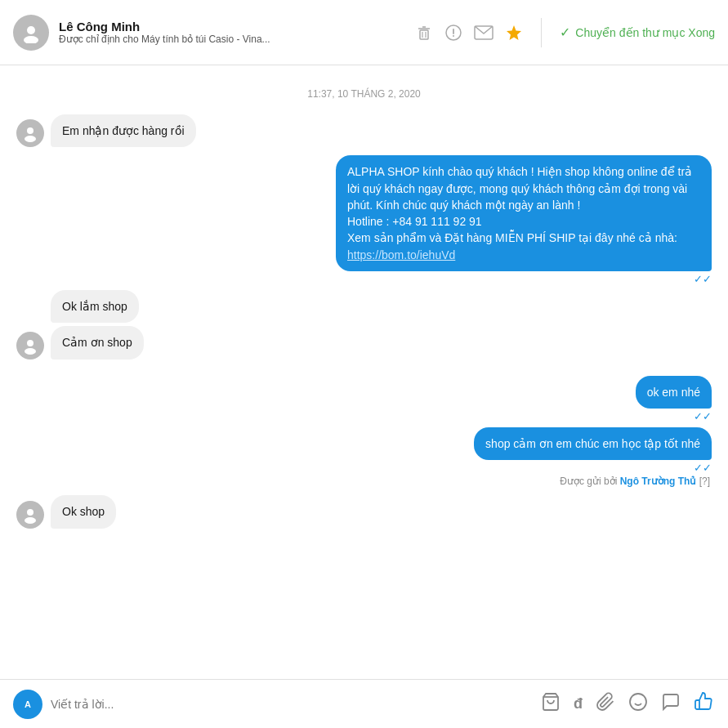 The image size is (728, 728). I want to click on contact-subtitle: Được chỉ định cho Máy tính bỏ túi Casio …, so click(173, 39).